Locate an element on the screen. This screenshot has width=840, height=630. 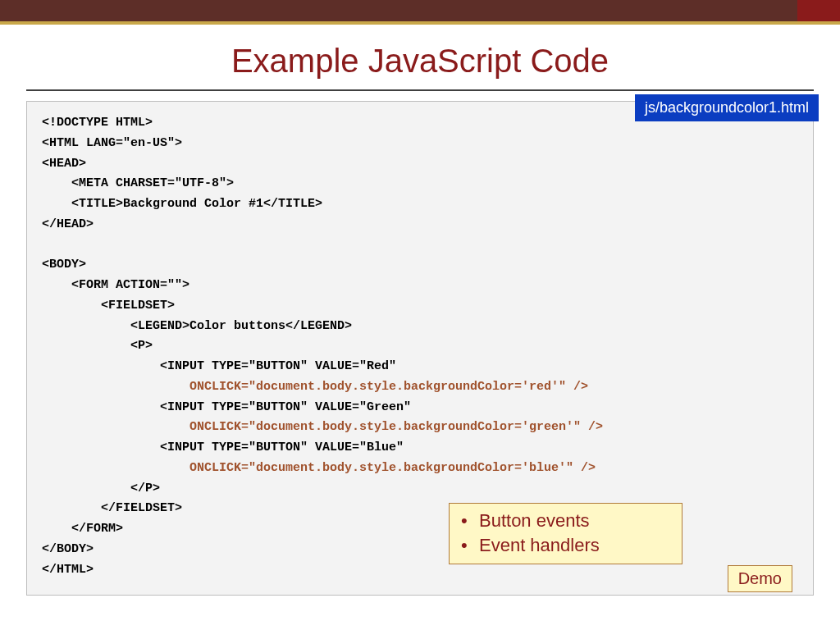
title-rule is located at coordinates (420, 90).